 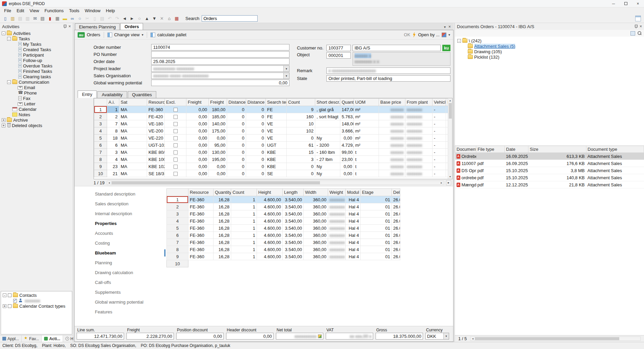 I want to click on cancel-icon: ✕, so click(x=162, y=18).